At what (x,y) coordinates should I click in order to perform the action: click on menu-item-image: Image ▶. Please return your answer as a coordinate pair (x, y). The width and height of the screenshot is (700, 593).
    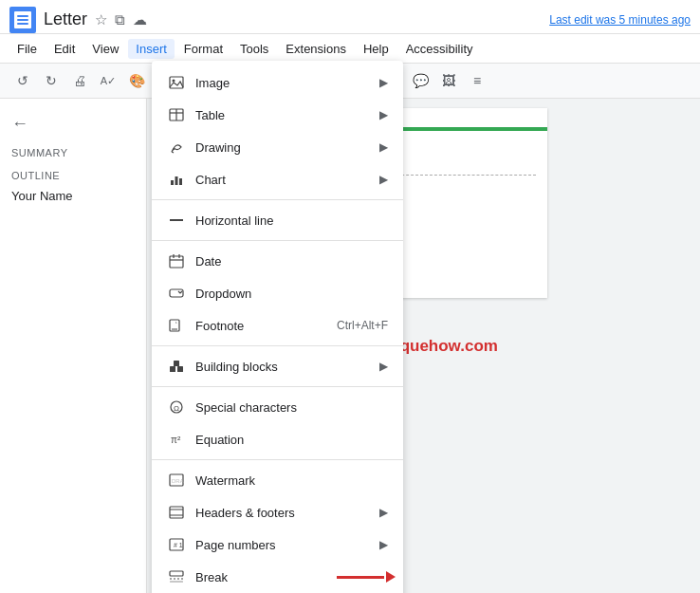
    Looking at the image, I should click on (277, 83).